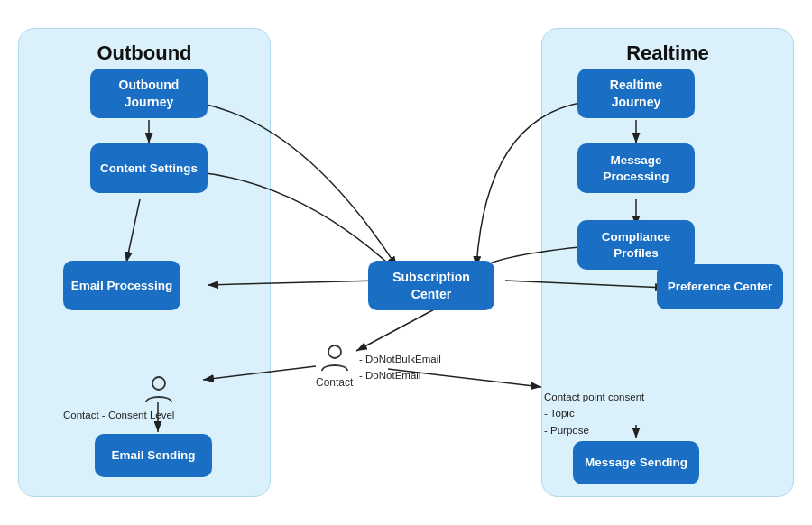 This screenshot has height=525, width=812. I want to click on center-contact-icon: Contact, so click(334, 365).